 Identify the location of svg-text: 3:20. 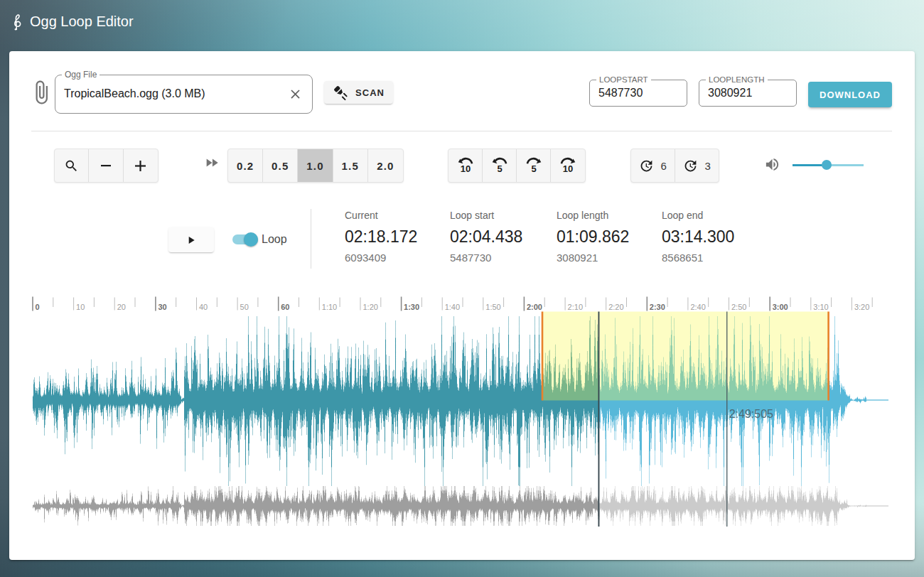
(861, 307).